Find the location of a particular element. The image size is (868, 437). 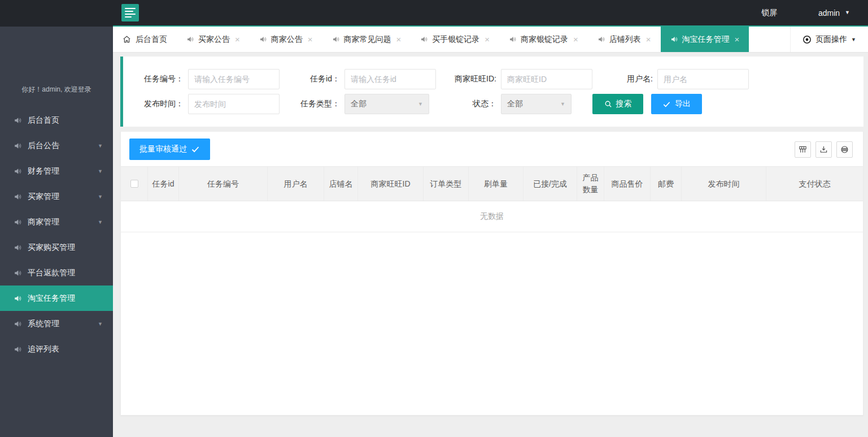

task-no-label: 任务编号： is located at coordinates (156, 79).